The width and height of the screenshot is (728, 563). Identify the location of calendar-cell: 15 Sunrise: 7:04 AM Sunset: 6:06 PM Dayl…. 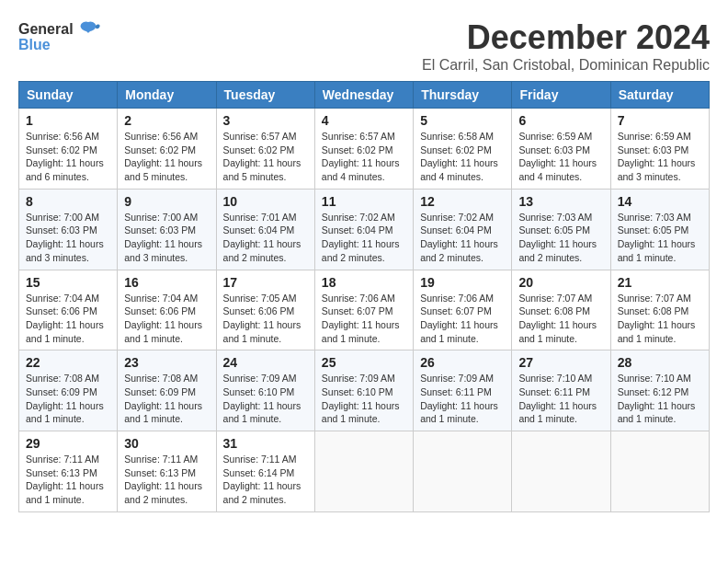
(68, 310).